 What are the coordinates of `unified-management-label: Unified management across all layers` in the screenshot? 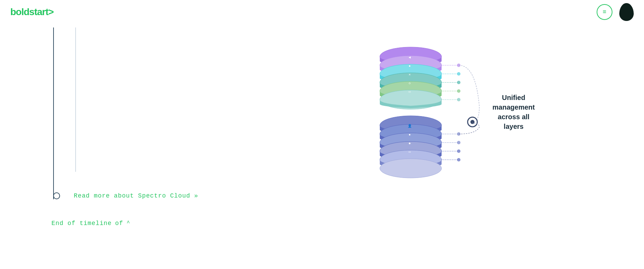 It's located at (514, 112).